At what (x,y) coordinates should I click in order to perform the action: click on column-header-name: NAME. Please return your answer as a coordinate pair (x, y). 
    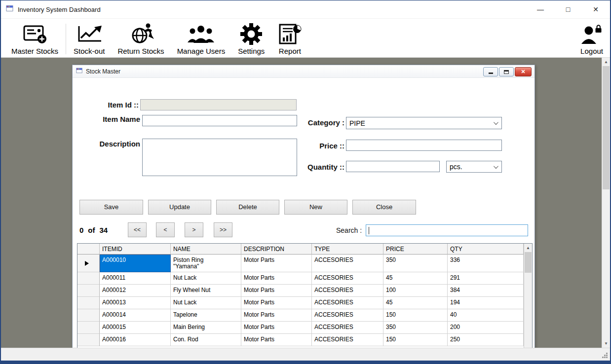
    Looking at the image, I should click on (206, 249).